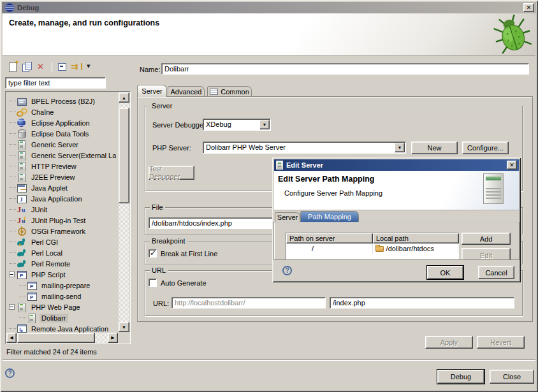 The image size is (538, 392). Describe the element at coordinates (449, 342) in the screenshot. I see `apply-button: Apply` at that location.